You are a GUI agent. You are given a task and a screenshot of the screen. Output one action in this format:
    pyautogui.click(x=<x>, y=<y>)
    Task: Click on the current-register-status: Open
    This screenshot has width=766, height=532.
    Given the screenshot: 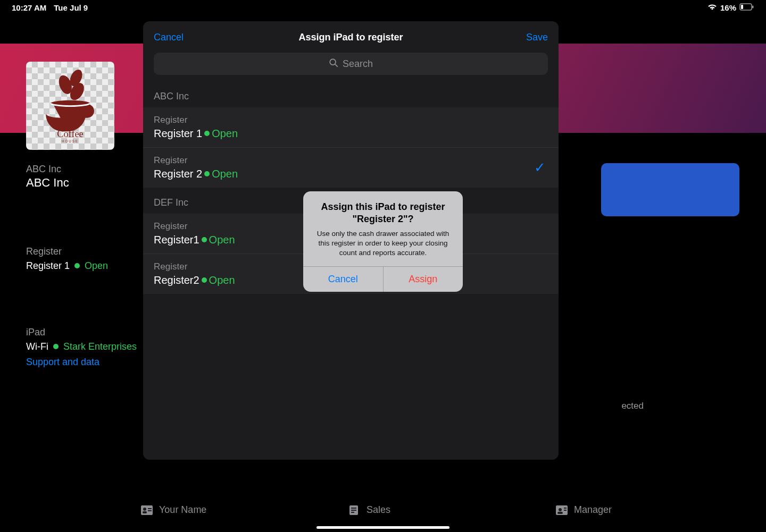 What is the action you would take?
    pyautogui.click(x=96, y=266)
    